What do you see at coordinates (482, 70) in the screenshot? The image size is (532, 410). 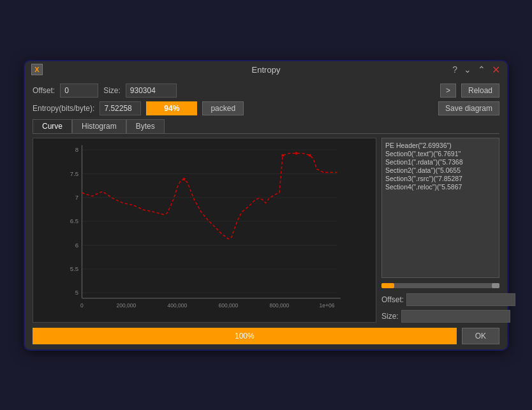 I see `maximize-button: ⌃` at bounding box center [482, 70].